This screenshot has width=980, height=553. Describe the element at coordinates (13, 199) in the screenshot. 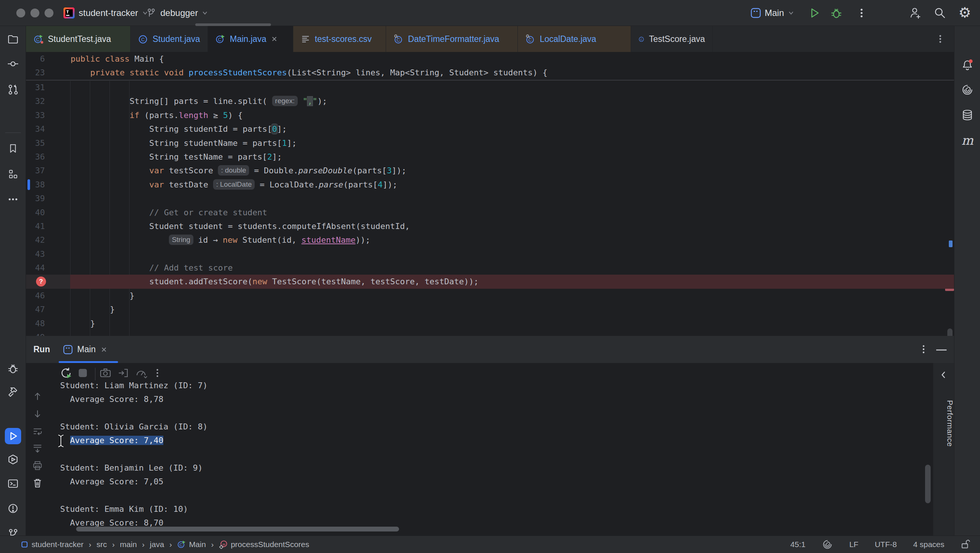

I see `more-tool-windows-button` at that location.